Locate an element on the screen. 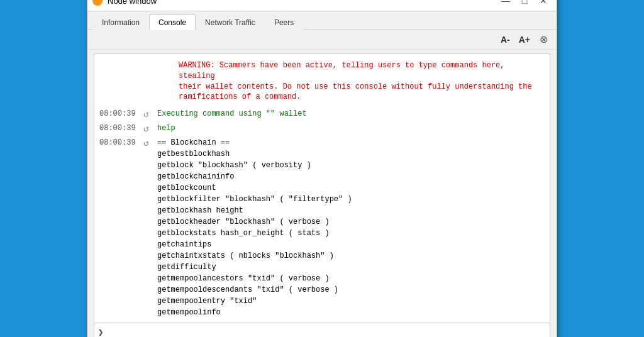 This screenshot has height=337, width=644. log-content: Executing command using "" wallet is located at coordinates (232, 114).